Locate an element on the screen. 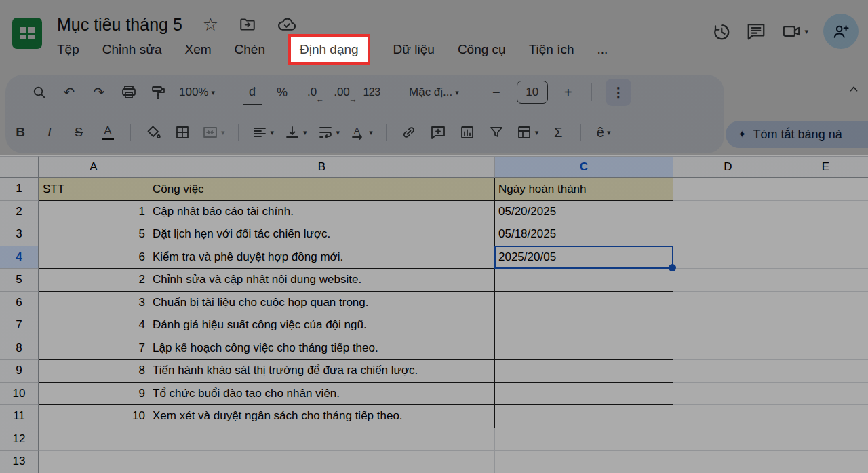 The width and height of the screenshot is (868, 473). redo-icon: ↷ is located at coordinates (99, 92).